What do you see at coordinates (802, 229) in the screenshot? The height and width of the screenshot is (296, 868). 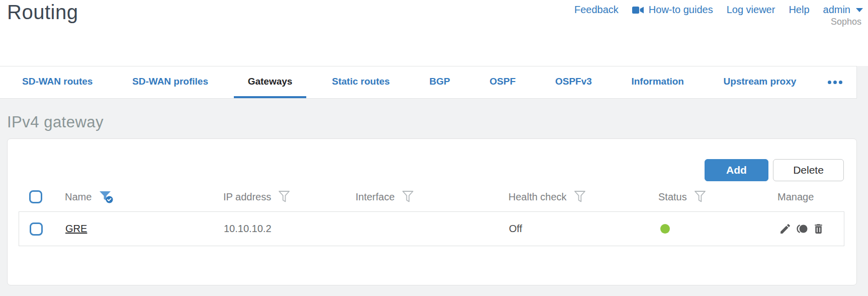 I see `clone-button` at bounding box center [802, 229].